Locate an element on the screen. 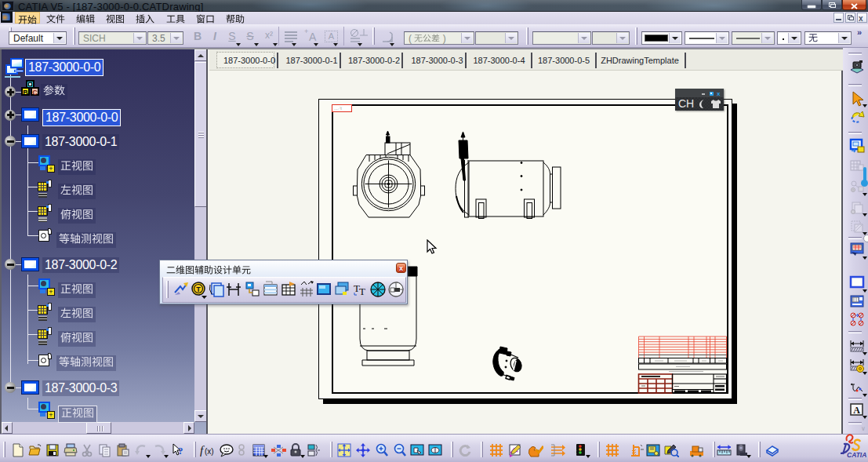 The width and height of the screenshot is (868, 462). svg-text: (x) is located at coordinates (209, 452).